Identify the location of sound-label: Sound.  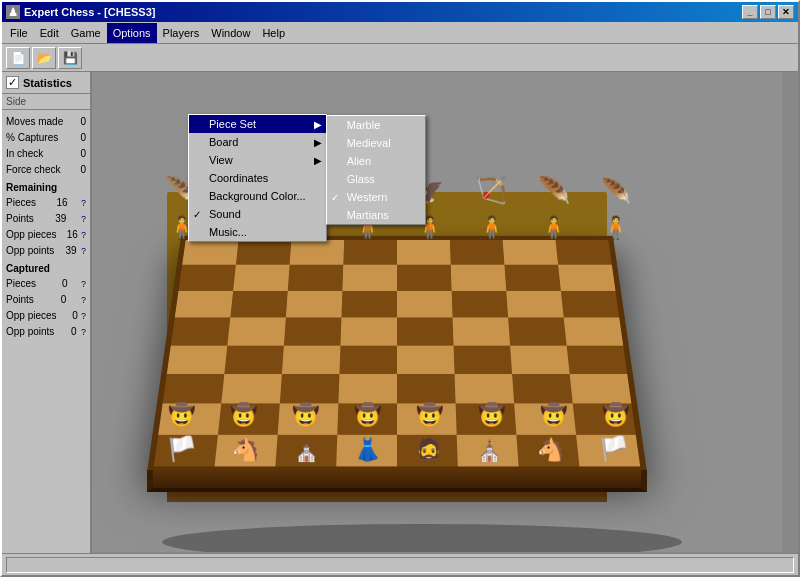
(225, 214).